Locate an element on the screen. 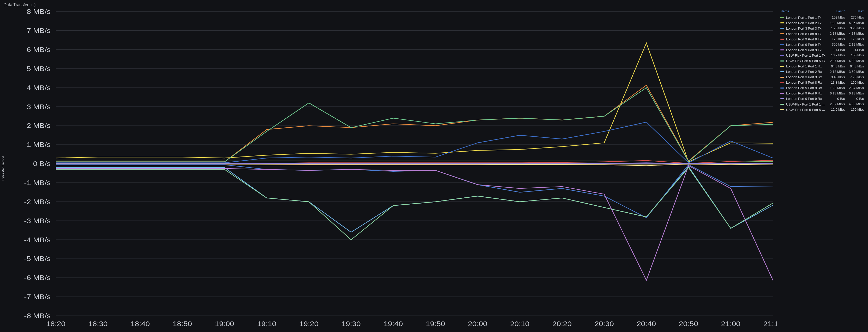 This screenshot has height=332, width=868. legend-series-last: 300 kB/s is located at coordinates (837, 45).